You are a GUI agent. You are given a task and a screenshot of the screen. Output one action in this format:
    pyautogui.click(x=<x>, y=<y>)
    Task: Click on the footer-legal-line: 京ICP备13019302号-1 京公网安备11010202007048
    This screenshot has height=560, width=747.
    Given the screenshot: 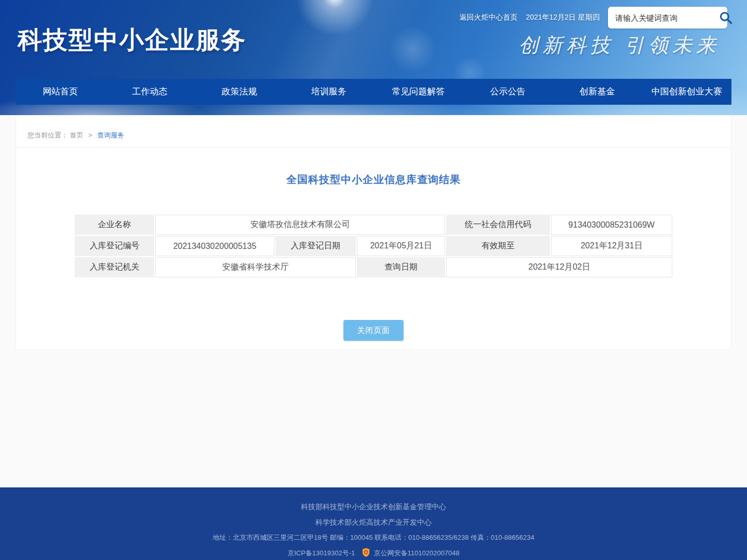 What is the action you would take?
    pyautogui.click(x=374, y=553)
    